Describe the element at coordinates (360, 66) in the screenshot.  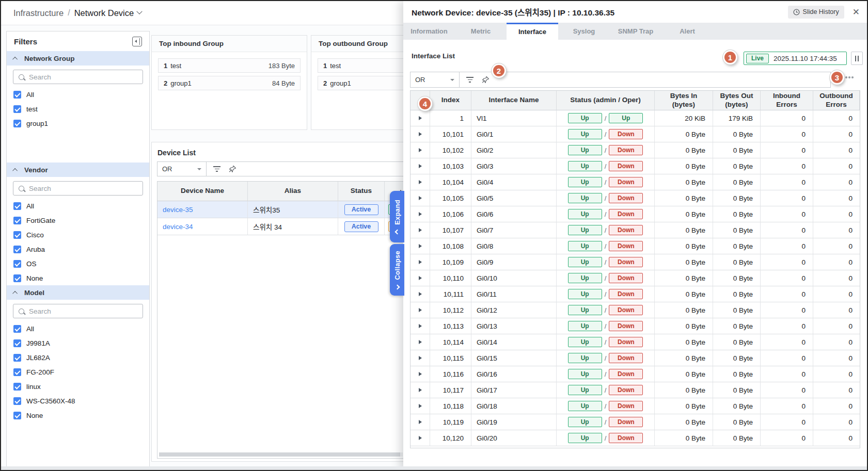
I see `outbound-rank-item: 1test` at that location.